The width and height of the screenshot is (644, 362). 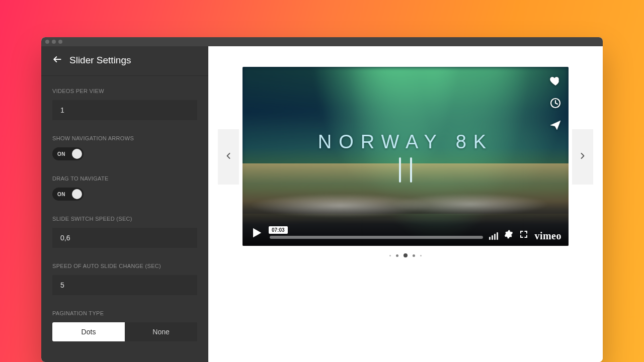 What do you see at coordinates (406, 255) in the screenshot?
I see `pagination-dot-active` at bounding box center [406, 255].